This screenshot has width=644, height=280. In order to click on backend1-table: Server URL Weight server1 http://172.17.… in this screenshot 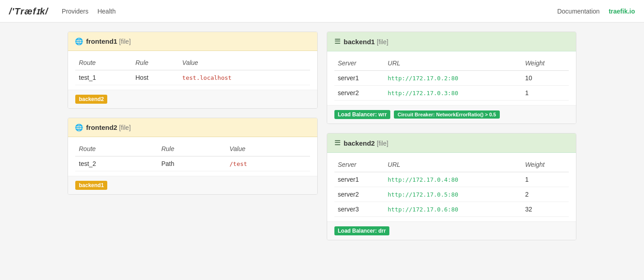, I will do `click(452, 78)`.